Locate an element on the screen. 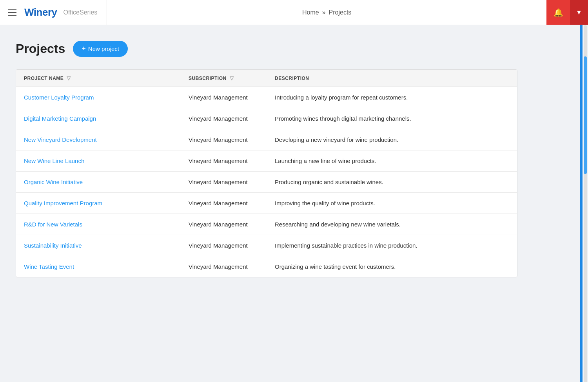  project-name-link: New Vineyard Development is located at coordinates (60, 139).